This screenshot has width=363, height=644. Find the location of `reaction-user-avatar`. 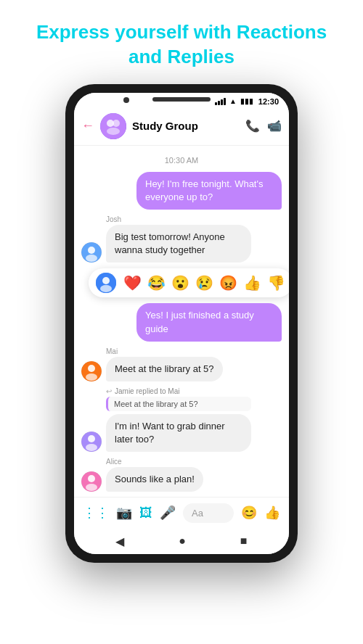

reaction-user-avatar is located at coordinates (106, 283).